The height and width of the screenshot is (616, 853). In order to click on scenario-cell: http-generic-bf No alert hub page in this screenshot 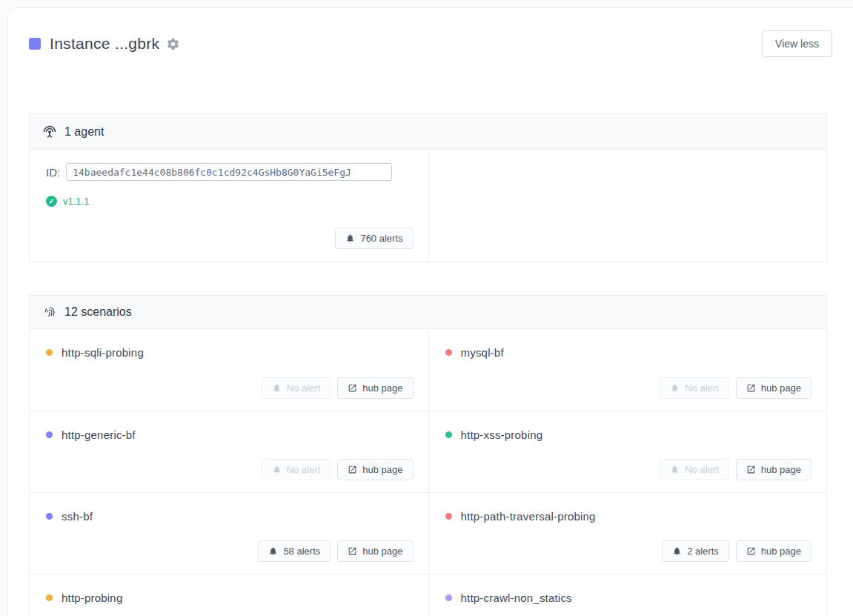, I will do `click(229, 451)`.